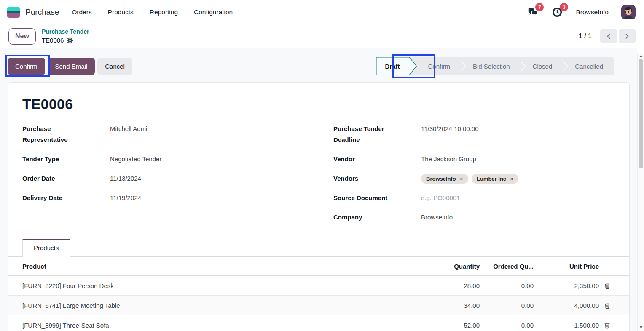 This screenshot has width=644, height=331. What do you see at coordinates (163, 177) in the screenshot?
I see `fields-left-column: Purchase Representative Mitchell Admin T…` at bounding box center [163, 177].